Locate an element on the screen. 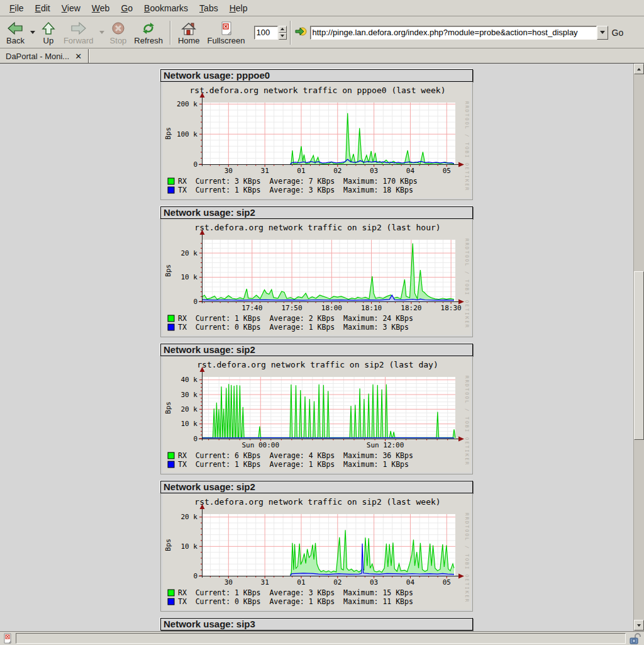 The width and height of the screenshot is (644, 645). menu-web: Web is located at coordinates (101, 8).